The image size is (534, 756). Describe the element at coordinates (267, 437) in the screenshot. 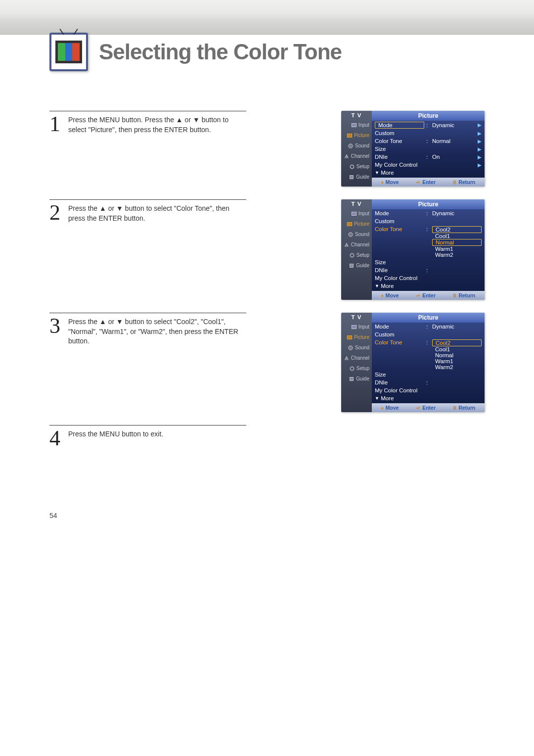

I see `step-4: 4 Press the MENU button to exit.` at that location.